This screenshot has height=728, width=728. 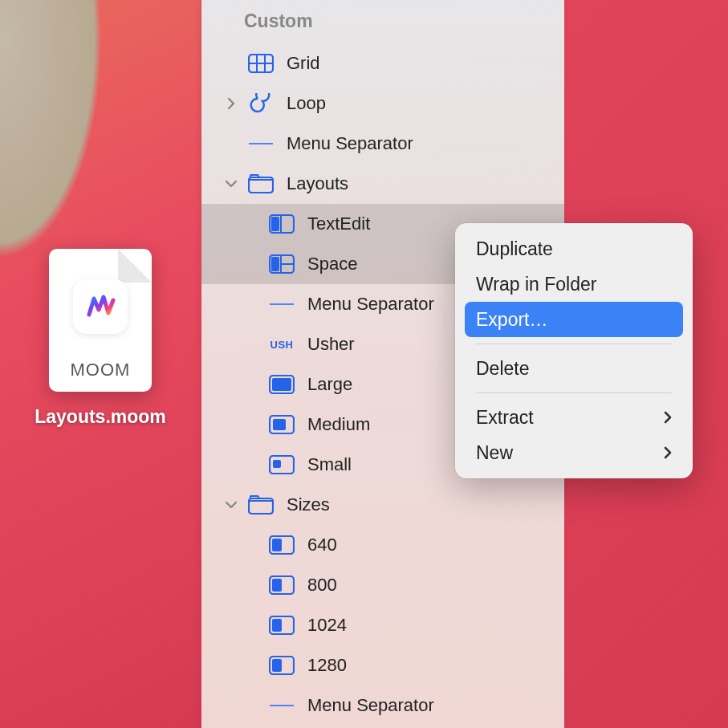 I want to click on menu-item-new: New, so click(x=574, y=453).